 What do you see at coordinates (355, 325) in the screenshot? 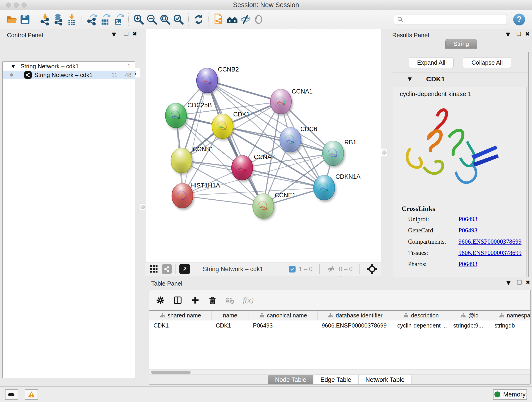
I see `table-cell: 9606.ENSP00000378699` at bounding box center [355, 325].